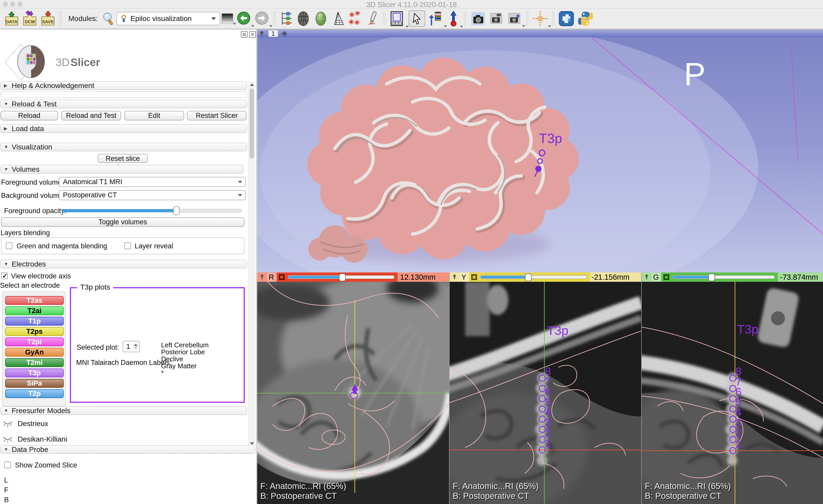 The height and width of the screenshot is (504, 823). What do you see at coordinates (124, 147) in the screenshot?
I see `section-visualization: ▼Visualization` at bounding box center [124, 147].